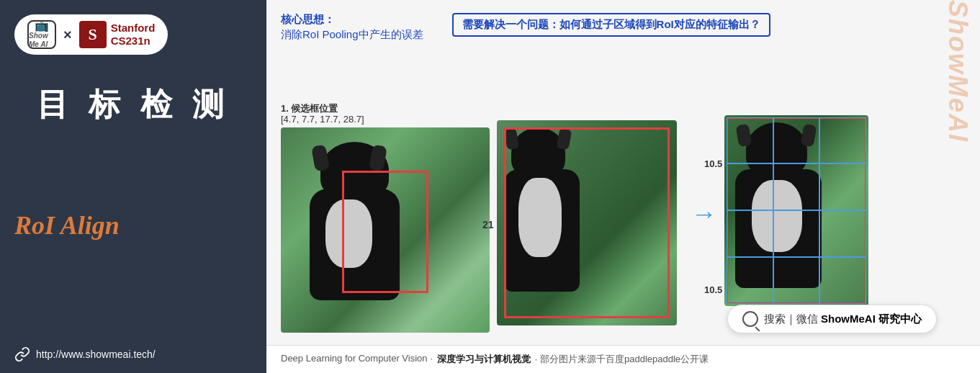 The width and height of the screenshot is (980, 373). What do you see at coordinates (134, 105) in the screenshot?
I see `main-title: 目 标 检 测` at bounding box center [134, 105].